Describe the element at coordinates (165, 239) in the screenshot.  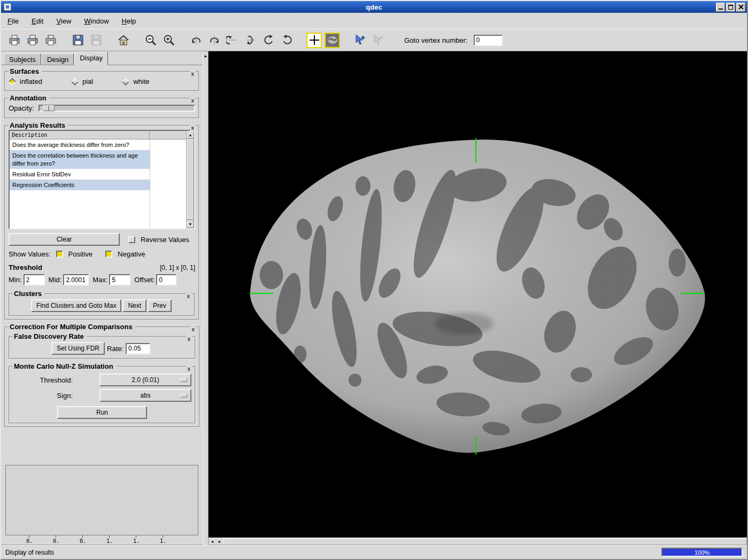
I see `reverse-values-label: Reverse Values` at that location.